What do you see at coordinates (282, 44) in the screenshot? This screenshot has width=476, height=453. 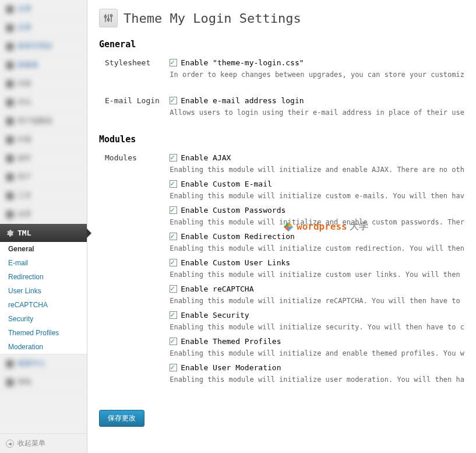 I see `section-heading-general: General` at bounding box center [282, 44].